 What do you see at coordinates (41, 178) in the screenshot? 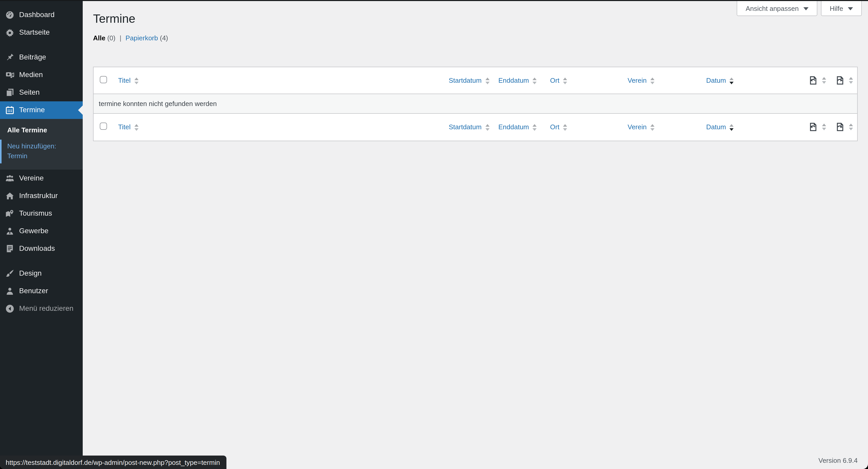
I see `sidebar-item-vereine: Vereine` at bounding box center [41, 178].